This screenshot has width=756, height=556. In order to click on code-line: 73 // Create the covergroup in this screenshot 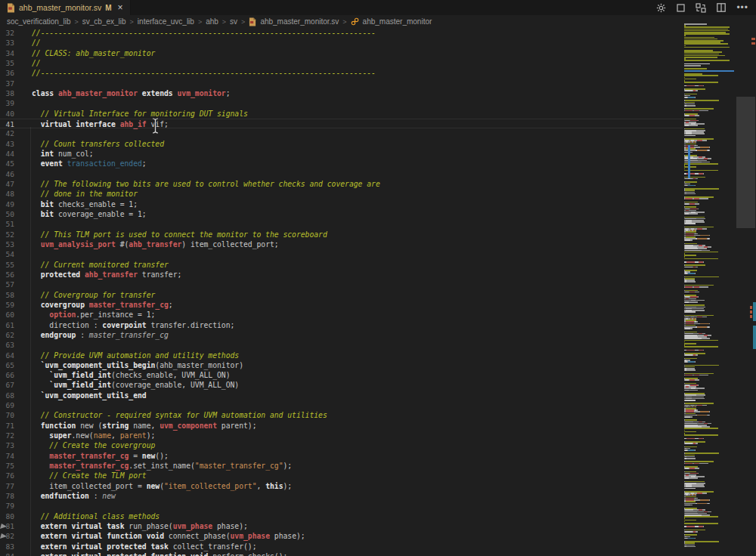, I will do `click(342, 446)`.